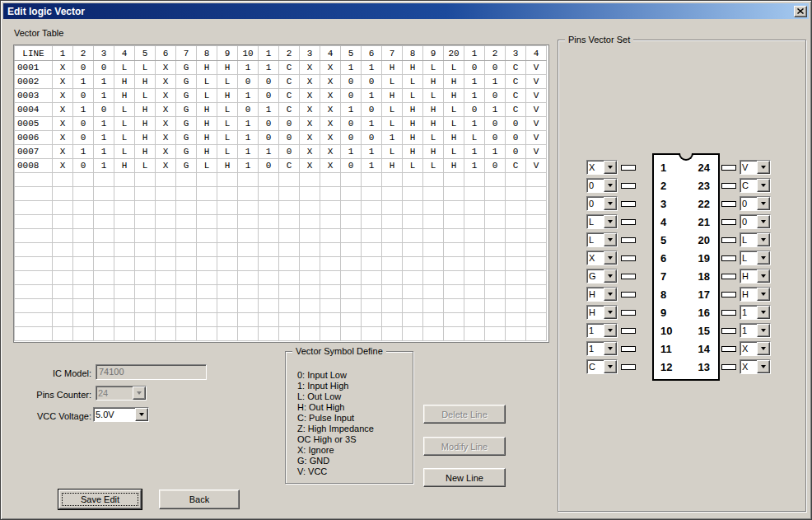 The width and height of the screenshot is (812, 520). Describe the element at coordinates (34, 110) in the screenshot. I see `line-number-cell: 0004` at that location.